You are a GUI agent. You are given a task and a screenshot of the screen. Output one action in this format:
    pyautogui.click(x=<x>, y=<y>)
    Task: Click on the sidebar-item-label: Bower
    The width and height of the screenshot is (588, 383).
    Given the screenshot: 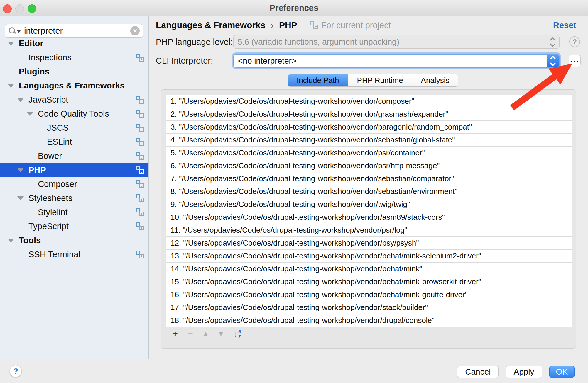 What is the action you would take?
    pyautogui.click(x=50, y=156)
    